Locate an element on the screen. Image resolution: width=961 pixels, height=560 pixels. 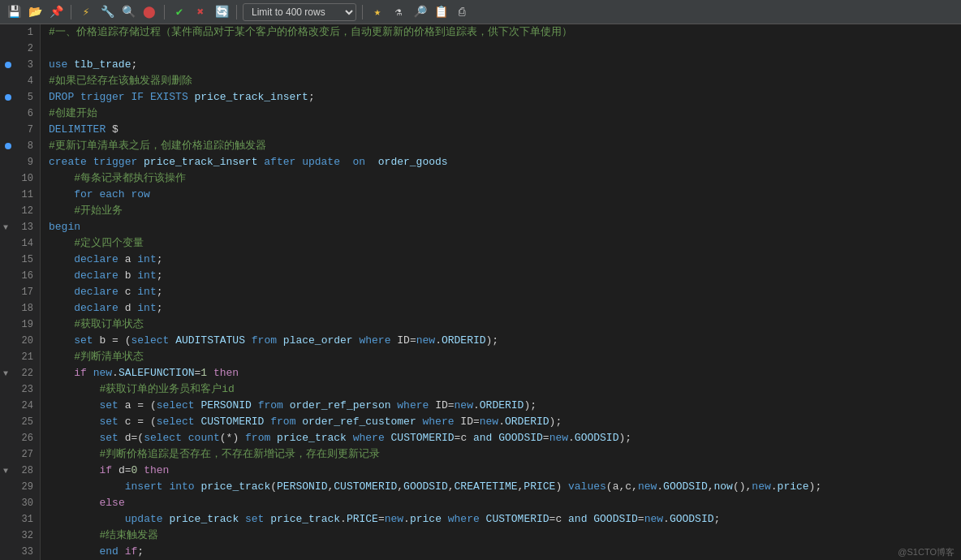
line-number: 14 is located at coordinates (19, 243).